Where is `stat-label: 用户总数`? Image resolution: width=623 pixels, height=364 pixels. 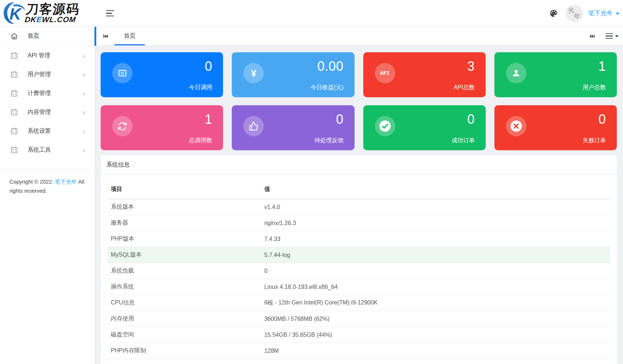
stat-label: 用户总数 is located at coordinates (594, 88).